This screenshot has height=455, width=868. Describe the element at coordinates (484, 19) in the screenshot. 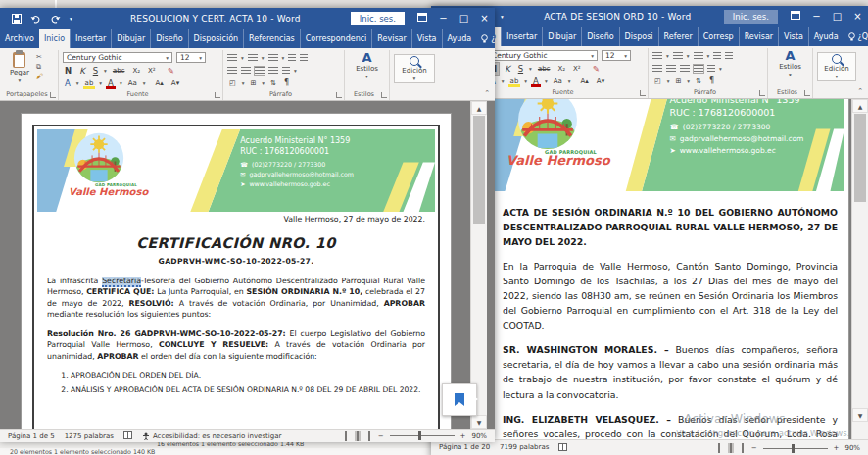

I see `close-button: ×` at that location.